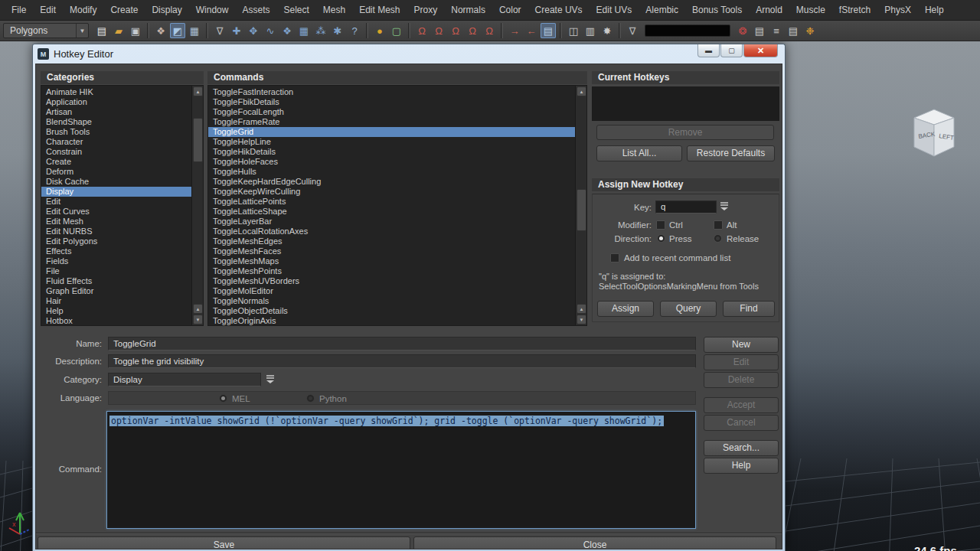 Image resolution: width=980 pixels, height=551 pixels. Describe the element at coordinates (615, 258) in the screenshot. I see `recent-command-checkbox` at that location.